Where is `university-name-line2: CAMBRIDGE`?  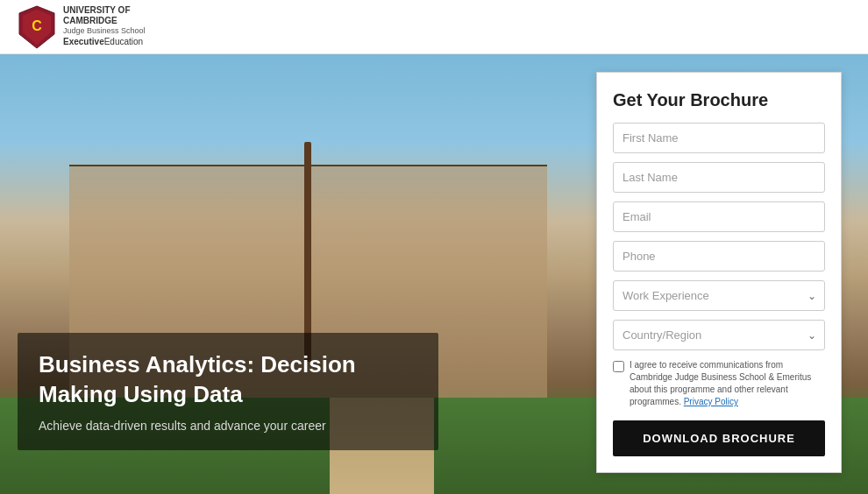 university-name-line2: CAMBRIDGE is located at coordinates (104, 21).